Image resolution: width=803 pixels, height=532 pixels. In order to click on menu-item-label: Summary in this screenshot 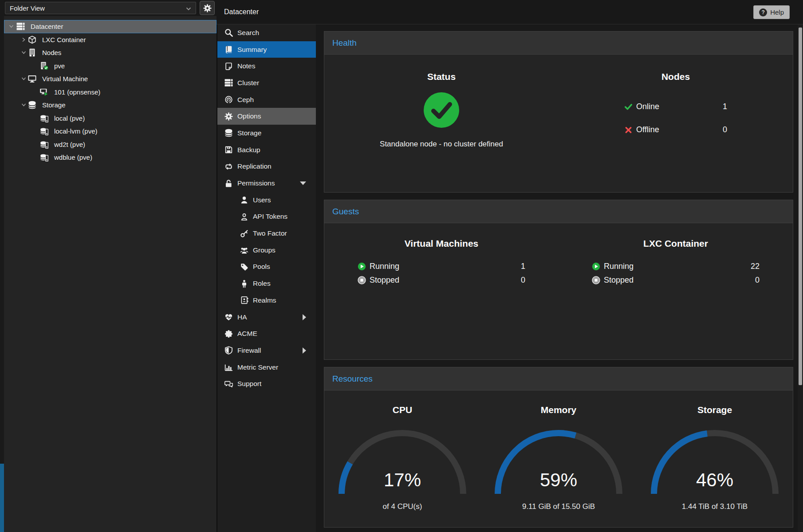, I will do `click(252, 50)`.